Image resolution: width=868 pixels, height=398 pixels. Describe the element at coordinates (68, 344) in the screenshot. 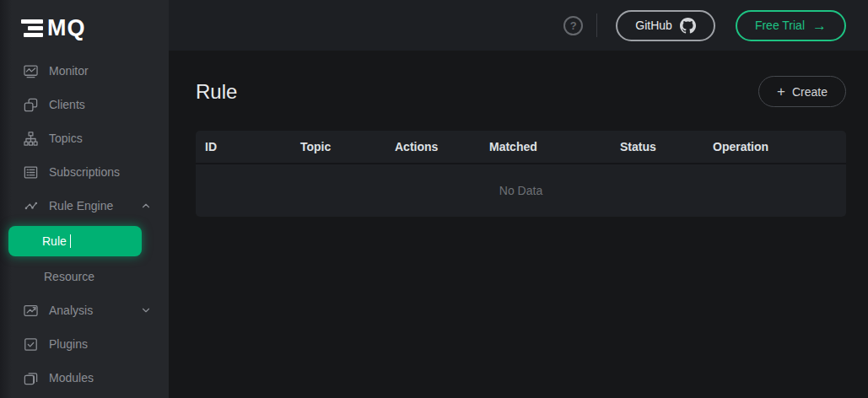

I see `sidebar-item-label: Plugins` at that location.